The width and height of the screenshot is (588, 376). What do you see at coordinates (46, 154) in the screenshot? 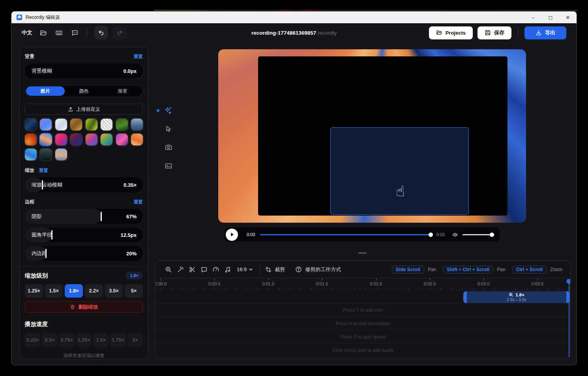
I see `background-thumbnail-dark-mountains` at bounding box center [46, 154].